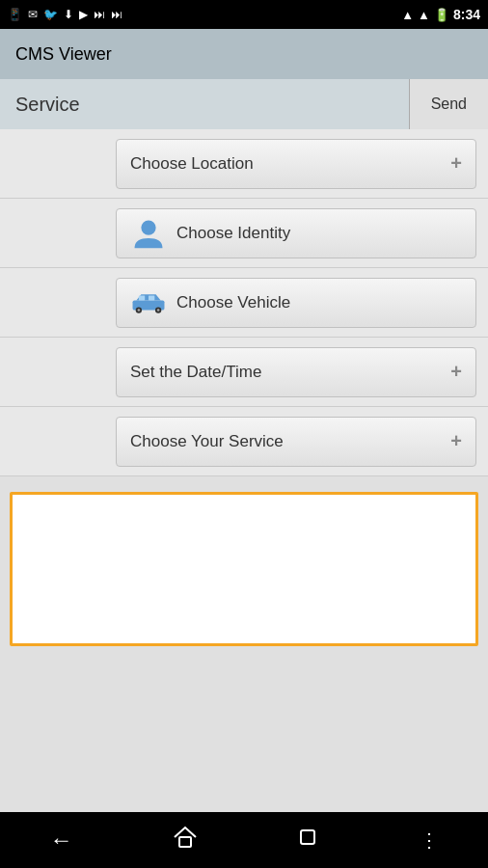  What do you see at coordinates (244, 104) in the screenshot?
I see `action-bar: Service Send` at bounding box center [244, 104].